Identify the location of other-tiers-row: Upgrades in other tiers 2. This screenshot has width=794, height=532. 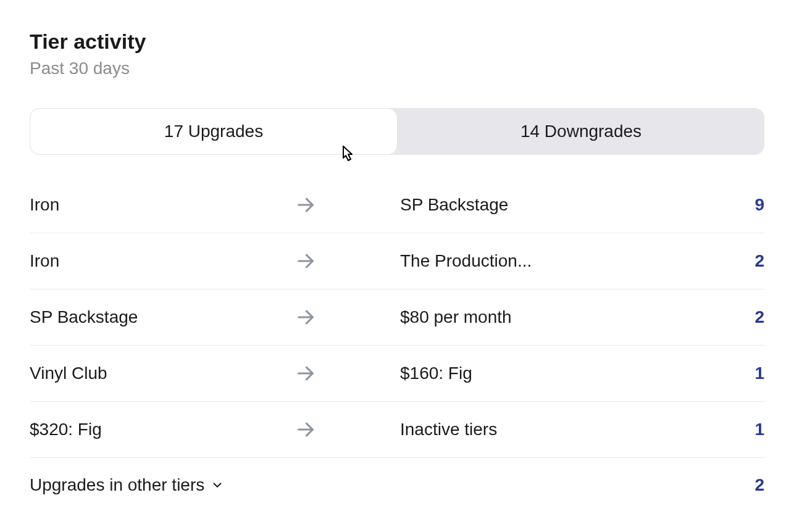
(397, 476).